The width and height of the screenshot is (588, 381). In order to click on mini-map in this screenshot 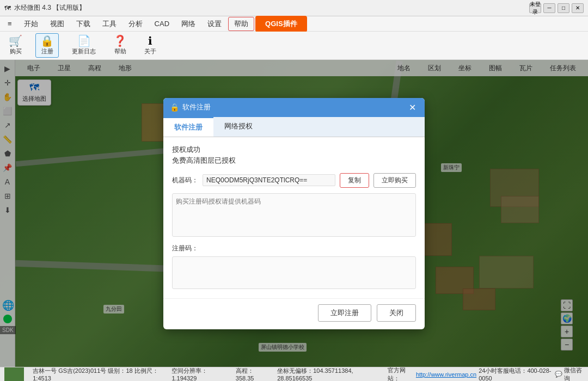, I will do `click(14, 374)`.